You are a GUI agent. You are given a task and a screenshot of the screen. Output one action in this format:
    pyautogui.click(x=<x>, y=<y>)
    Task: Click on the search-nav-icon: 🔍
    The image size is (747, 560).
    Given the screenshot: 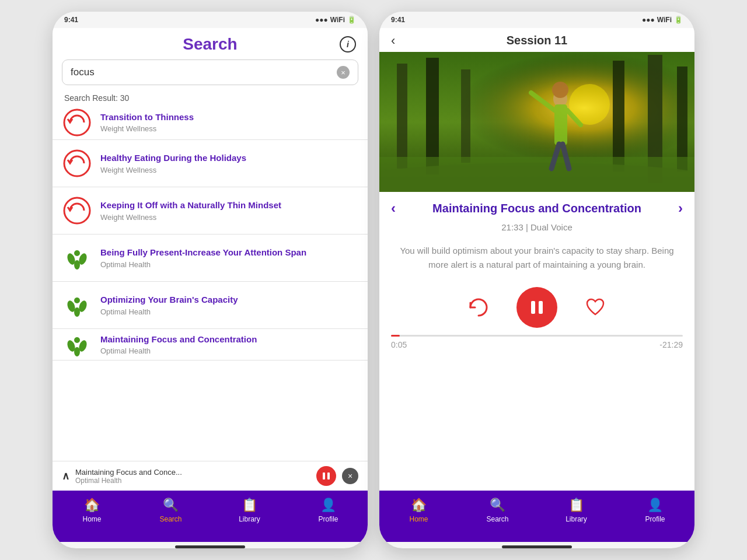 What is the action you would take?
    pyautogui.click(x=170, y=505)
    